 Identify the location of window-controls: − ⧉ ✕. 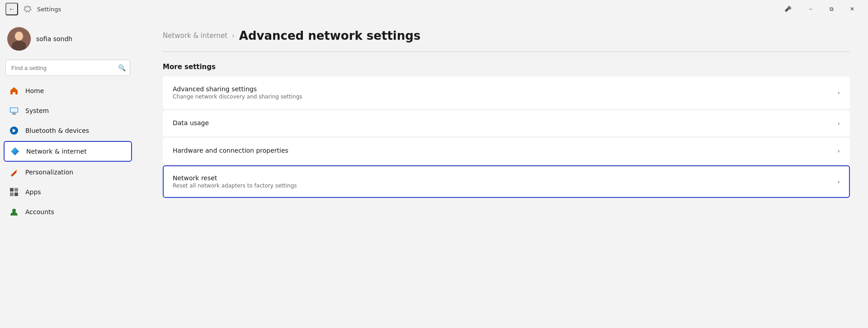
(831, 9).